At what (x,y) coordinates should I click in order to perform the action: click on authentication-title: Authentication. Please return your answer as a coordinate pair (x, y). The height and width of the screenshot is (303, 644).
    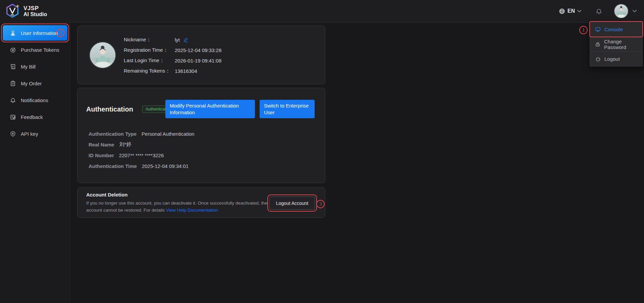
    Looking at the image, I should click on (110, 110).